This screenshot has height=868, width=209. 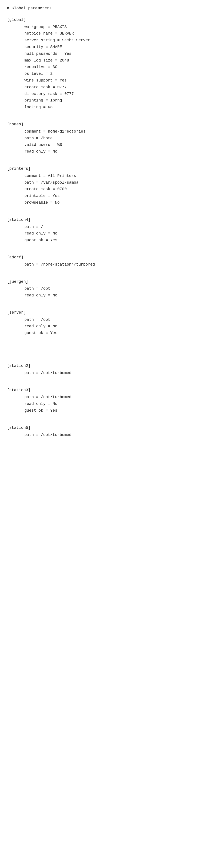 What do you see at coordinates (105, 20) in the screenshot?
I see `section-header-global: [global]` at bounding box center [105, 20].